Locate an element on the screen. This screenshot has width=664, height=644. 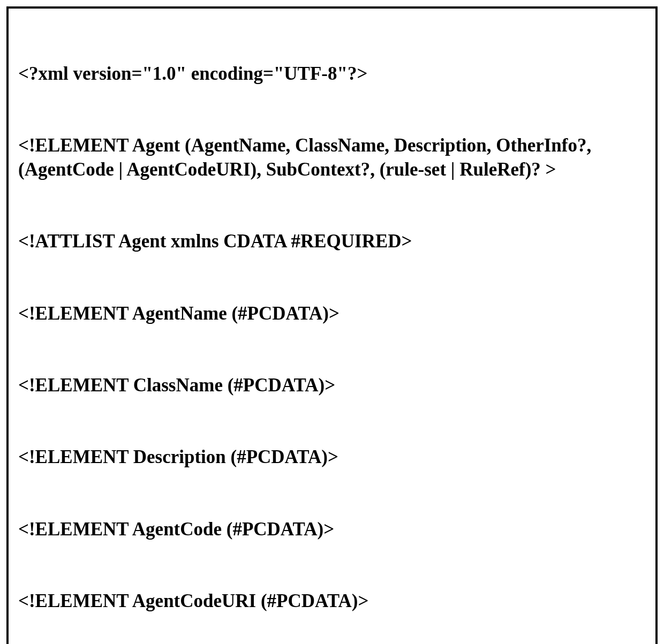
code-line: <!ELEMENT AgentName (#PCDATA)> is located at coordinates (332, 314).